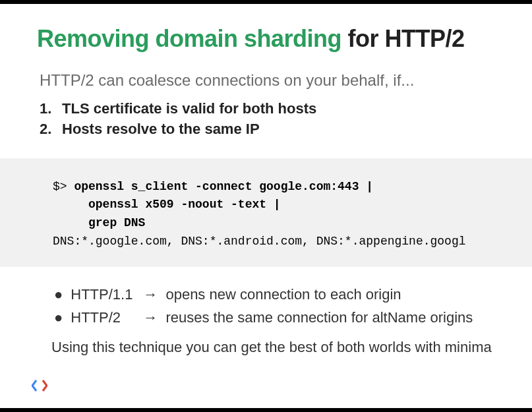 This screenshot has height=412, width=532. Describe the element at coordinates (51, 109) in the screenshot. I see `condition-number: 1.` at that location.